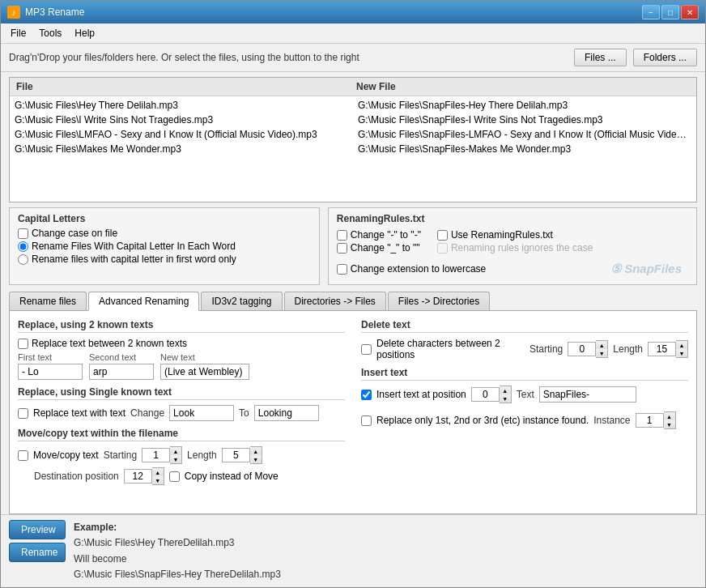 The width and height of the screenshot is (706, 588). What do you see at coordinates (379, 235) in the screenshot?
I see `change-dash-row: Change "-" to "-"` at bounding box center [379, 235].